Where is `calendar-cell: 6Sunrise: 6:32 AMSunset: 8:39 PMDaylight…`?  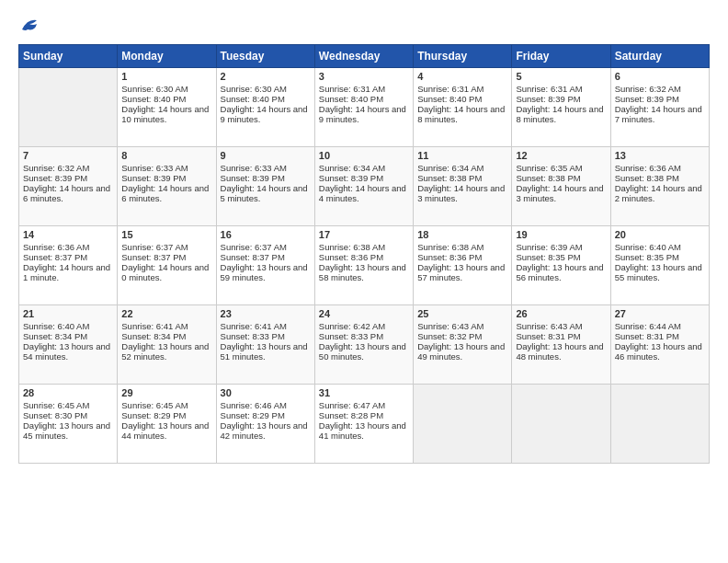
calendar-cell: 6Sunrise: 6:32 AMSunset: 8:39 PMDaylight… is located at coordinates (660, 108).